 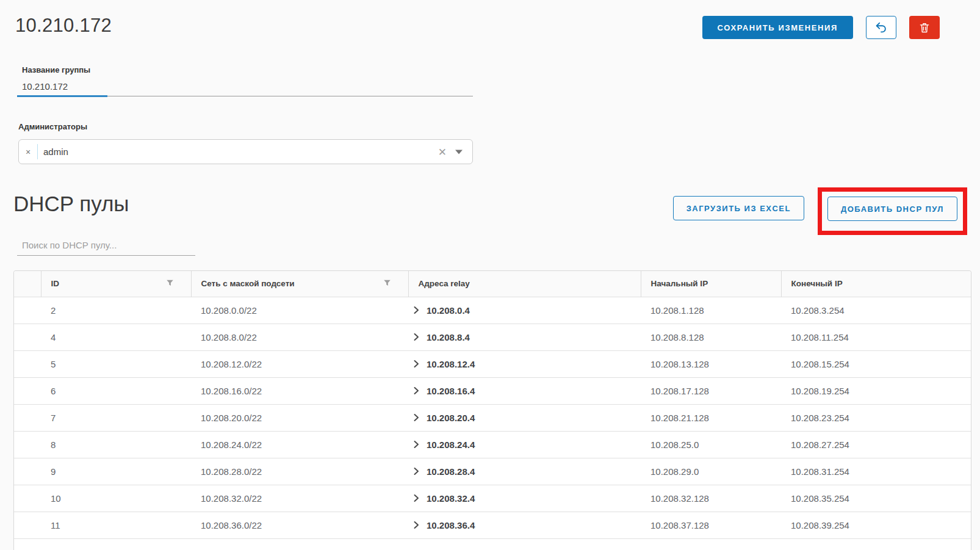 I want to click on table-row: 5 10.208.12.0/22 10.208.12.4 10.208.13.1…, so click(x=493, y=364).